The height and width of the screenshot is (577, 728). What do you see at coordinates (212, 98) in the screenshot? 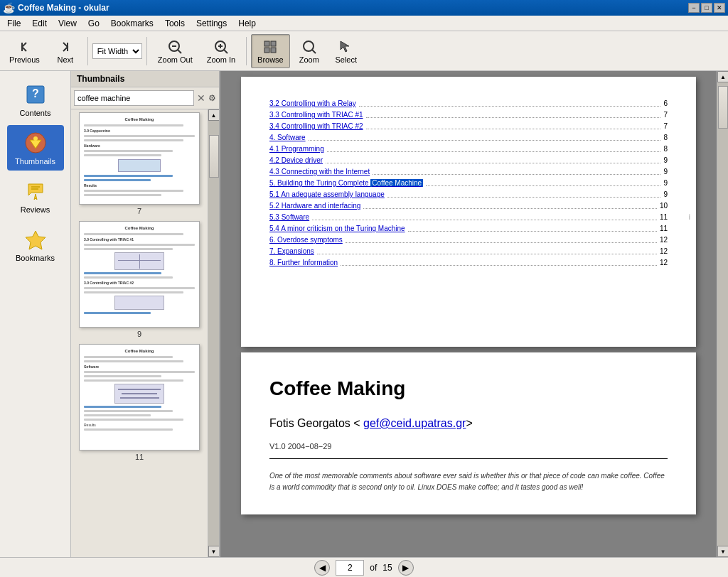
I see `search-options-icon: ⚙` at bounding box center [212, 98].